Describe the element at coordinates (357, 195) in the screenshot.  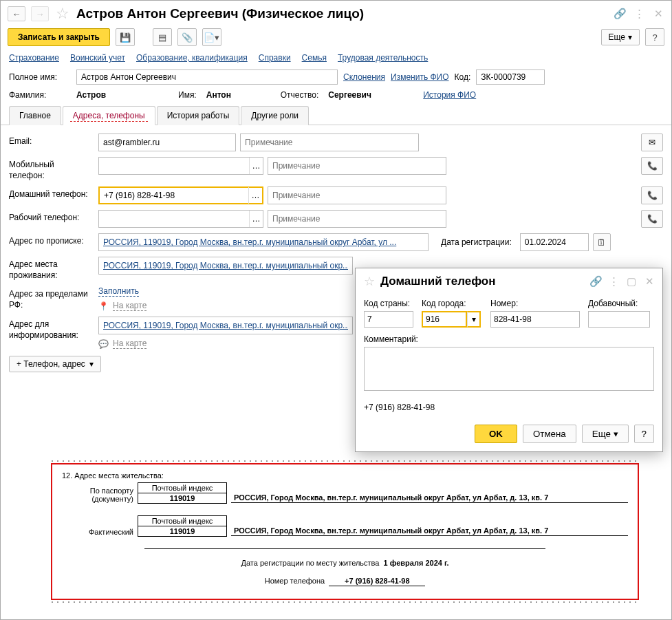
I see `home-note-input` at that location.